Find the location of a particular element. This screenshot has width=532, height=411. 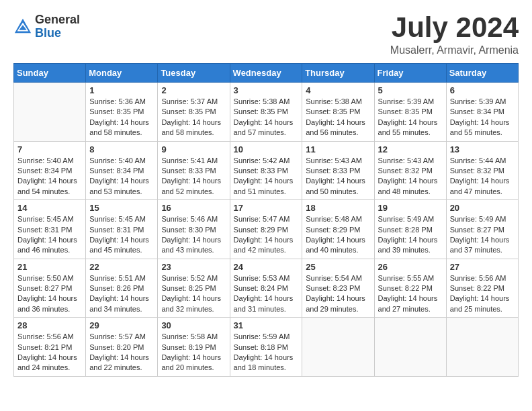

day-info: Sunrise: 5:52 AMSunset: 8:25 PMDaylight:… is located at coordinates (193, 294).